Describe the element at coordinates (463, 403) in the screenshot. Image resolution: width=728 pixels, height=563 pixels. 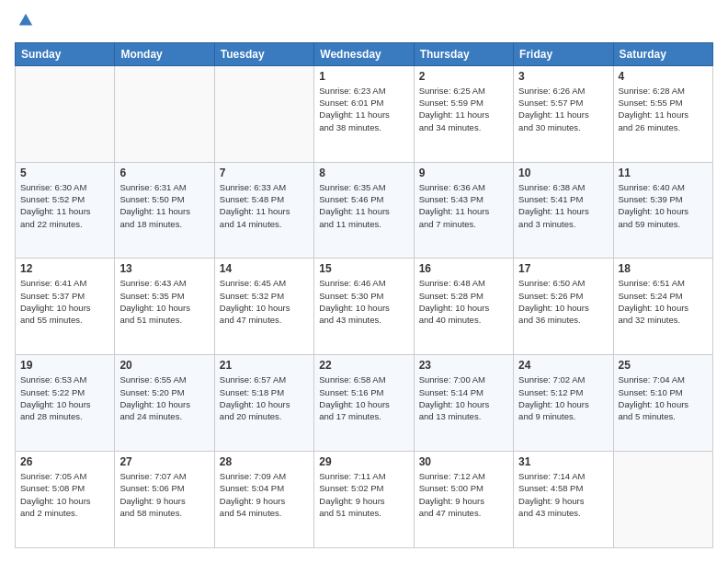
I see `calendar-cell: 23Sunrise: 7:00 AM Sunset: 5:14 PM Dayli…` at that location.